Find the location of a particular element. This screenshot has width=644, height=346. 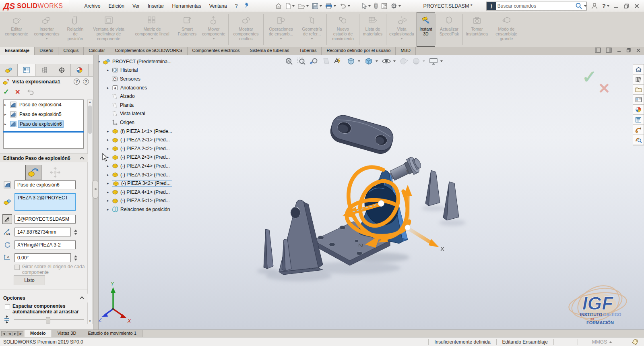

tab-sistema-tuberias: Sistema de tuberías is located at coordinates (270, 51).